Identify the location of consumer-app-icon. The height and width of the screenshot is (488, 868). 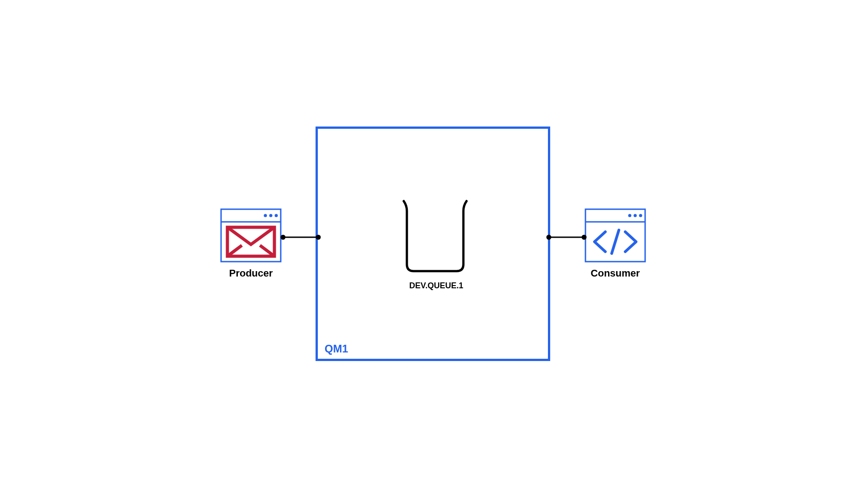
(615, 235).